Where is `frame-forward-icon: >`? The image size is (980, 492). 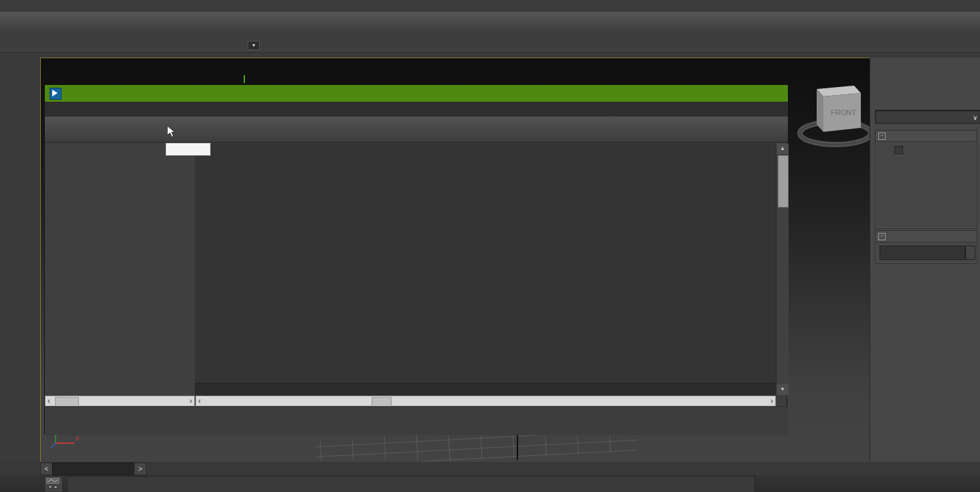 frame-forward-icon: > is located at coordinates (141, 469).